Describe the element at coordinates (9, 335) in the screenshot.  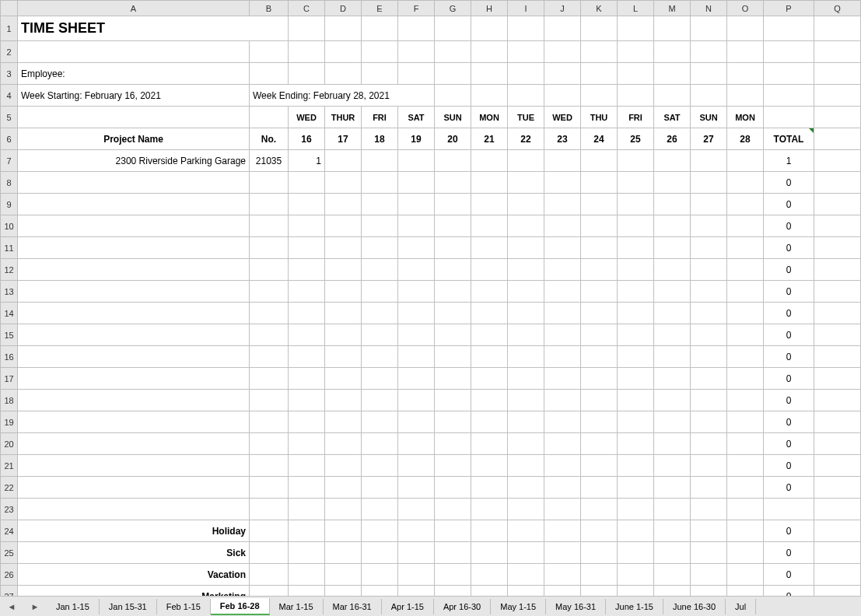
I see `row-header: 15` at that location.